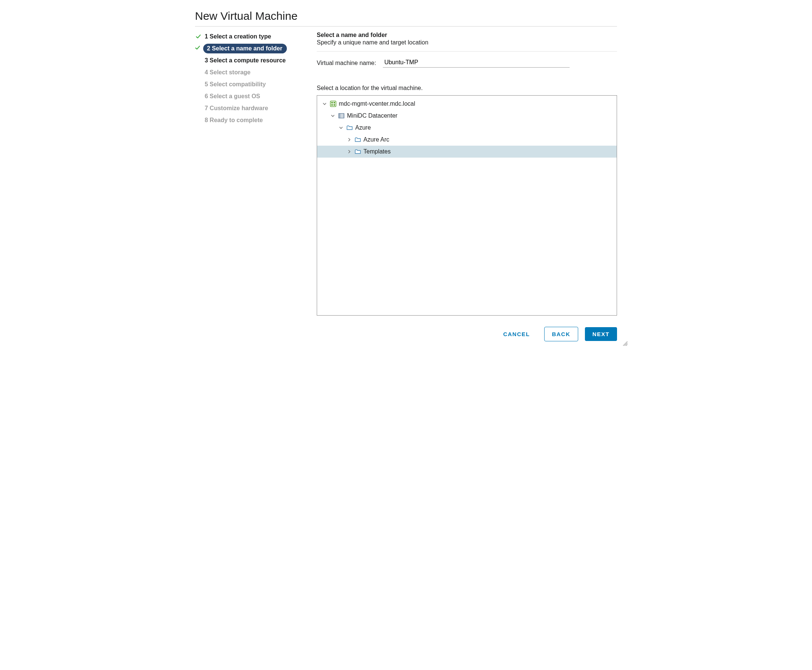  Describe the element at coordinates (406, 16) in the screenshot. I see `dialog-title: New Virtual Machine` at that location.